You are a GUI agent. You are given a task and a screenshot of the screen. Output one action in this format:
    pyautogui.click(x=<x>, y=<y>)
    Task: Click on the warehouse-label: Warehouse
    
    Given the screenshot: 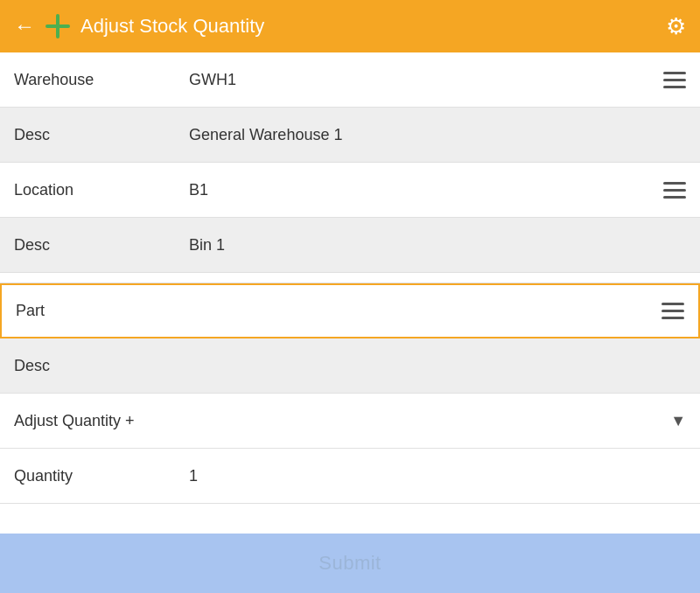 What is the action you would take?
    pyautogui.click(x=102, y=80)
    